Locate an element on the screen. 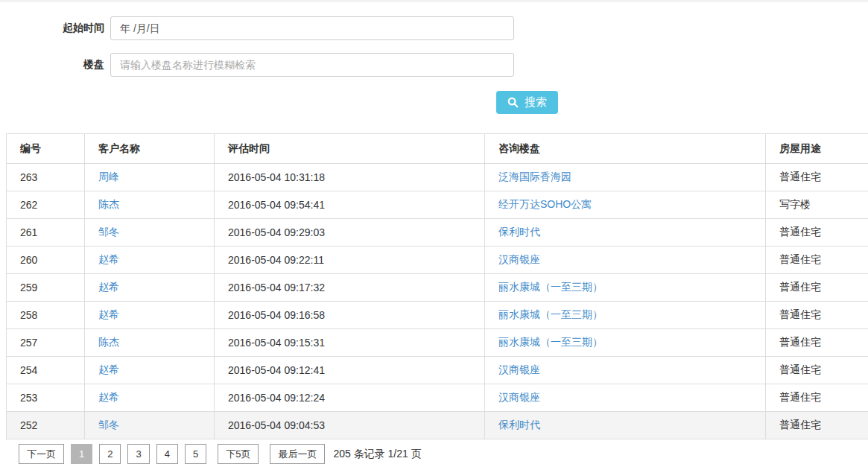  usage-cell: 写字楼 is located at coordinates (817, 206).